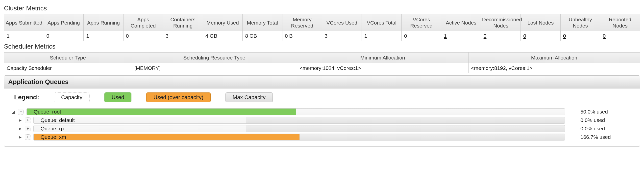  What do you see at coordinates (322, 82) in the screenshot?
I see `application-queues-header: Application Queues` at bounding box center [322, 82].